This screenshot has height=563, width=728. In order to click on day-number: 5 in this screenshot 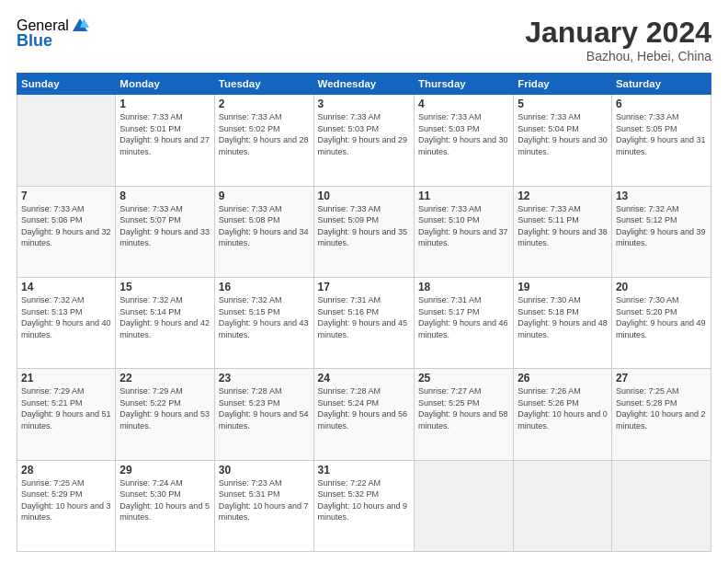, I will do `click(563, 104)`.